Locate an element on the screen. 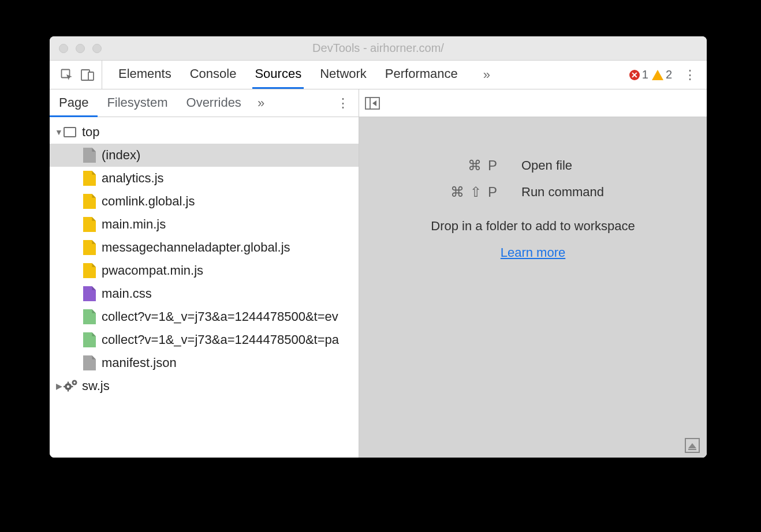  shortcut-keys: ⌘ ⇧ P is located at coordinates (455, 192).